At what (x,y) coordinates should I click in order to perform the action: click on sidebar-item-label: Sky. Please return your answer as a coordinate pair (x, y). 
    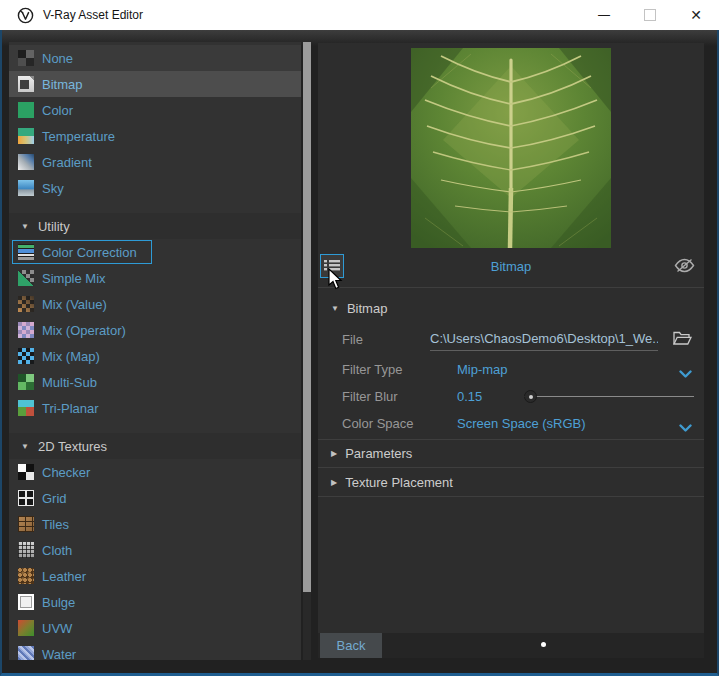
    Looking at the image, I should click on (53, 188).